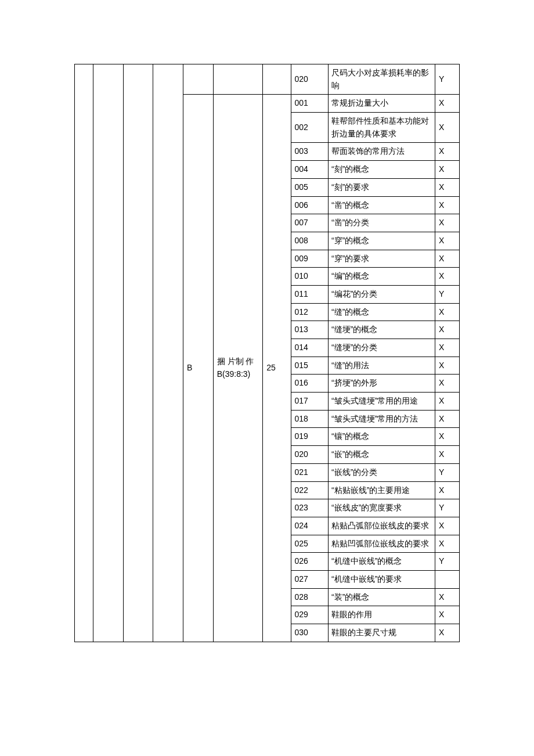 This screenshot has width=534, height=756. I want to click on item-number: 014, so click(310, 348).